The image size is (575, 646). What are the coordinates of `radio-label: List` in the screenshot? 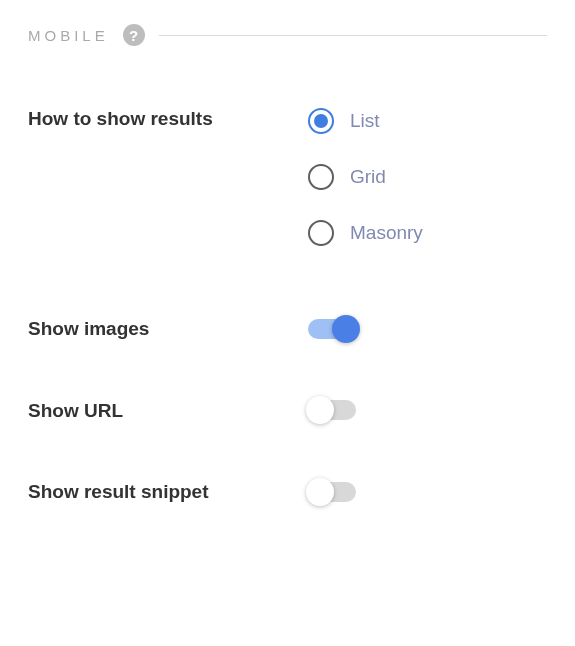 It's located at (365, 121).